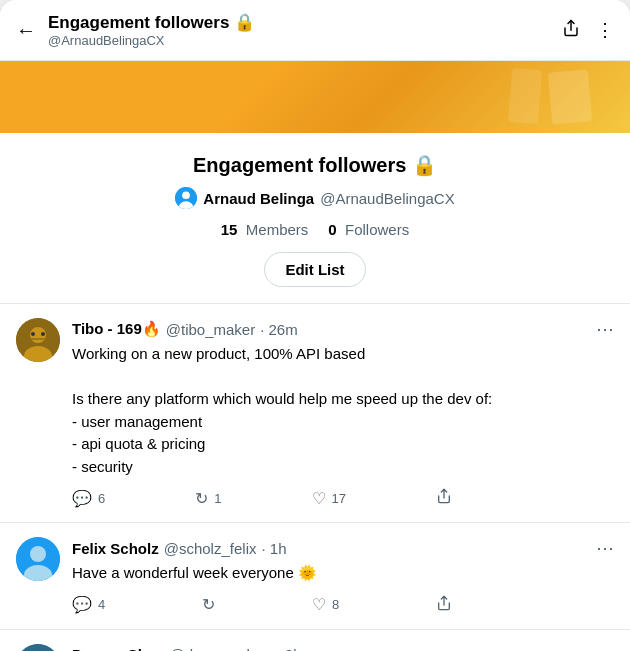 Image resolution: width=630 pixels, height=651 pixels. Describe the element at coordinates (208, 605) in the screenshot. I see `retweet-action: ↻` at that location.